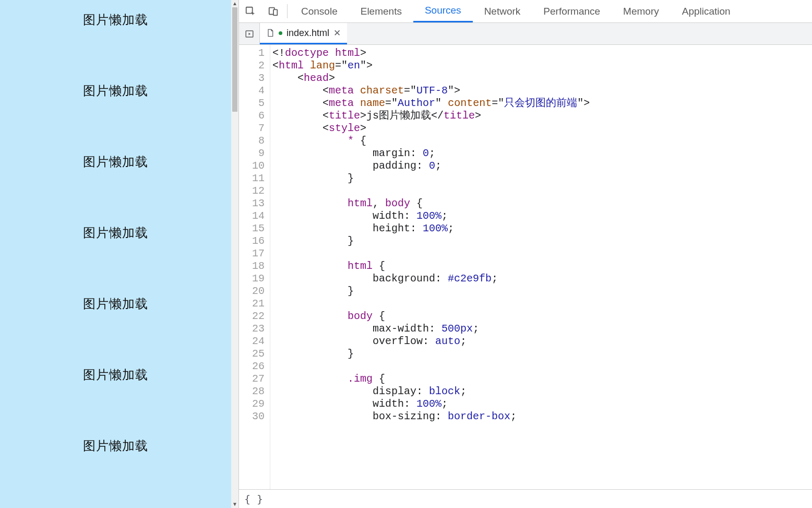  I want to click on sources-file-tabstrip: index.html ✕, so click(526, 34).